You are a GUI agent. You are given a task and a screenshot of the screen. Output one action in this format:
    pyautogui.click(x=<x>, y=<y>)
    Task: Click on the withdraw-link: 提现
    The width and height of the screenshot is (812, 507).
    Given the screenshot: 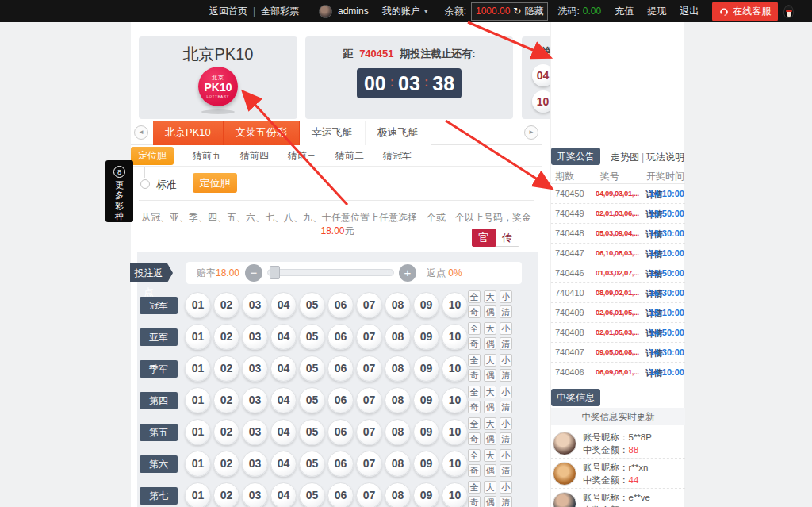 What is the action you would take?
    pyautogui.click(x=657, y=11)
    